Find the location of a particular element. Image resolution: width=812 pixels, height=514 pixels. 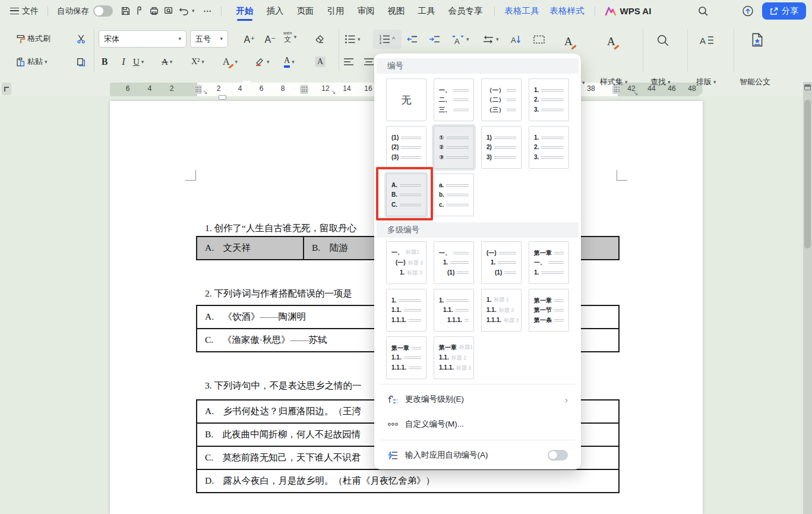

ribbon-tab-1: 开始 is located at coordinates (245, 11).